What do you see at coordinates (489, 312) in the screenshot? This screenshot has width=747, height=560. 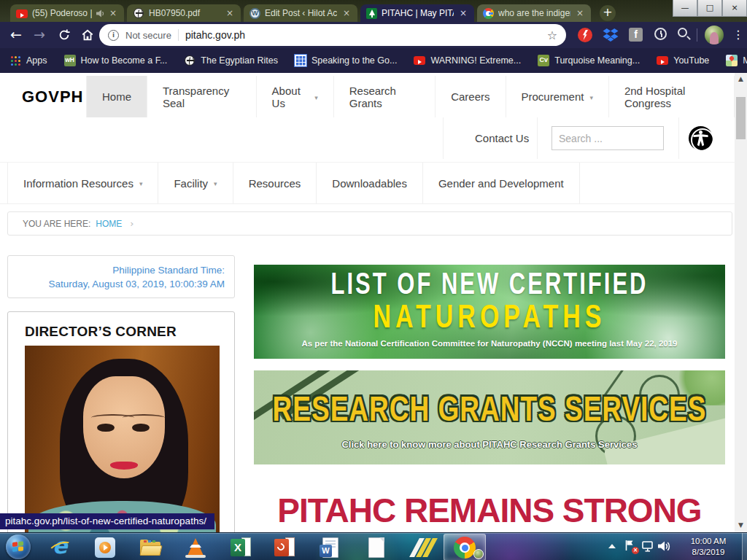 I see `naturopaths-banner: LIST OF NEW CERTIFIED NATUROPATHS As per…` at bounding box center [489, 312].